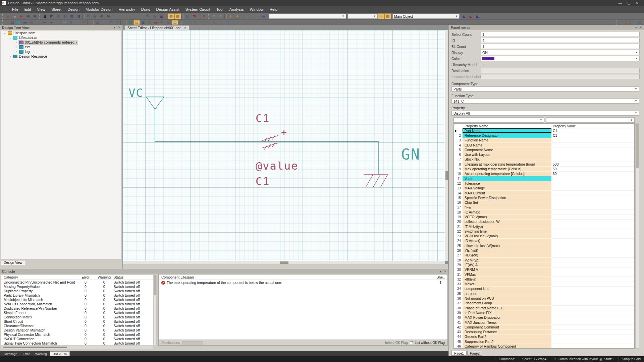  What do you see at coordinates (544, 174) in the screenshot?
I see `property-row: 10 Actual operating temperature [Celsius…` at bounding box center [544, 174].